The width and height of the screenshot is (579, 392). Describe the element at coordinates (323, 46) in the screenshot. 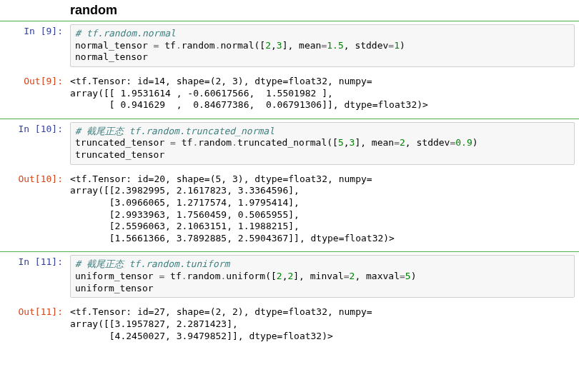

I see `input-area: # tf.random.normal normal_tensor = tf.ra…` at that location.